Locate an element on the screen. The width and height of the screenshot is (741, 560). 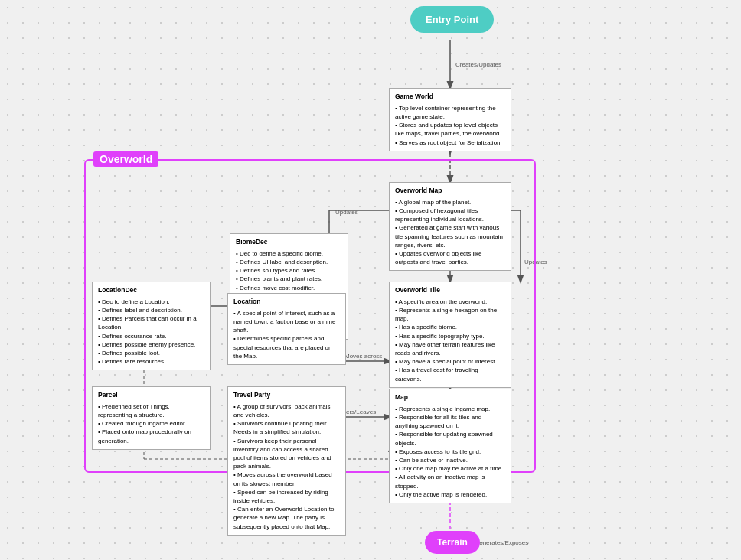
biome-dec-bullet-2: Defines UI label and description. is located at coordinates (289, 262).